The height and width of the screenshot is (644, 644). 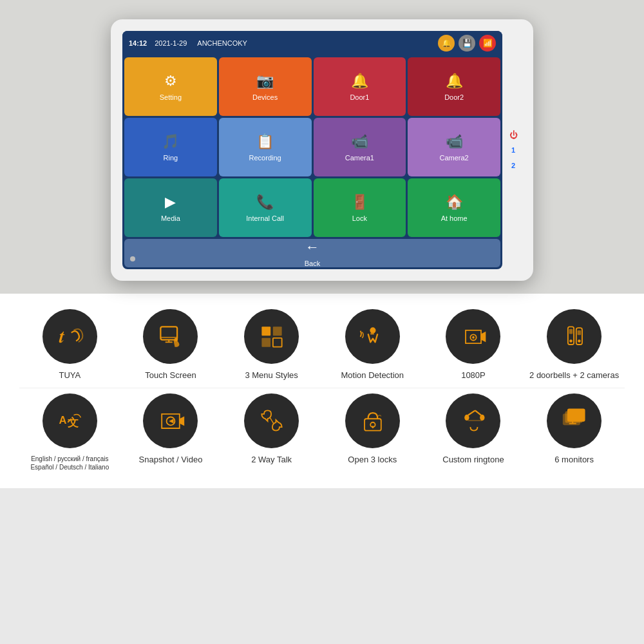 What do you see at coordinates (265, 218) in the screenshot?
I see `tile-internal-call-label: Internal Call` at bounding box center [265, 218].